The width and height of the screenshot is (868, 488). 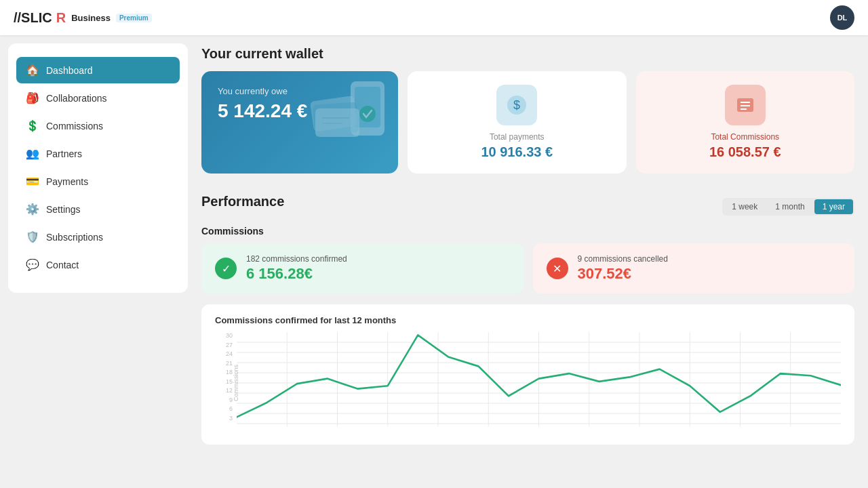 What do you see at coordinates (98, 70) in the screenshot?
I see `sidebar-item-dashboard: 🏠 Dashboard` at bounding box center [98, 70].